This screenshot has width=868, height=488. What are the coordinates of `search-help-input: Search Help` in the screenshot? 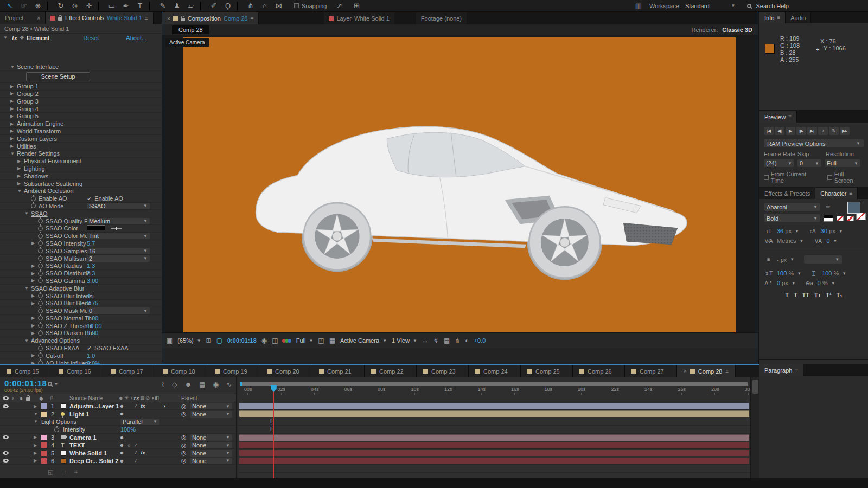 It's located at (773, 6).